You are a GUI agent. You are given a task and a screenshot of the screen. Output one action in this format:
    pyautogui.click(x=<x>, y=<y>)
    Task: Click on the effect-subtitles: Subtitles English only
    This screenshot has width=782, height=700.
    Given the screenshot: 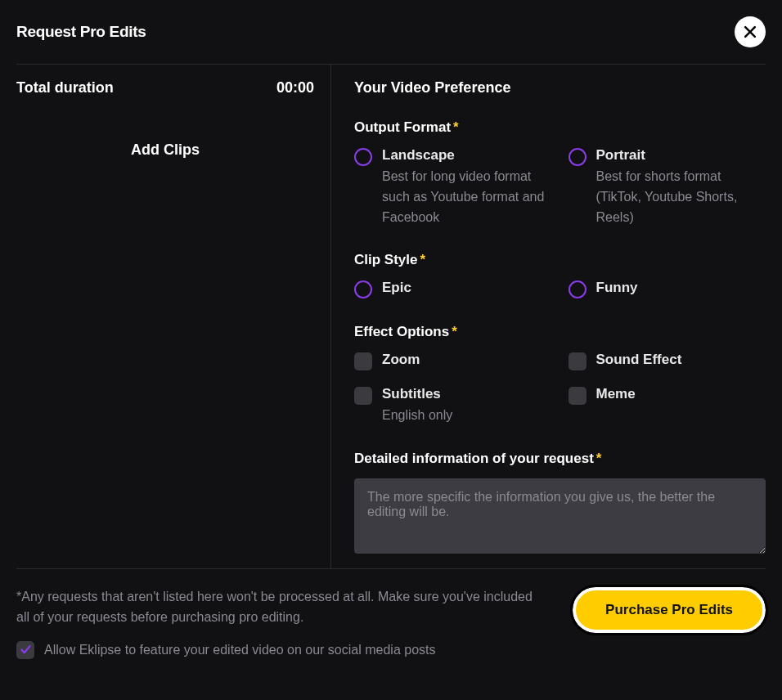 What is the action you would take?
    pyautogui.click(x=453, y=406)
    